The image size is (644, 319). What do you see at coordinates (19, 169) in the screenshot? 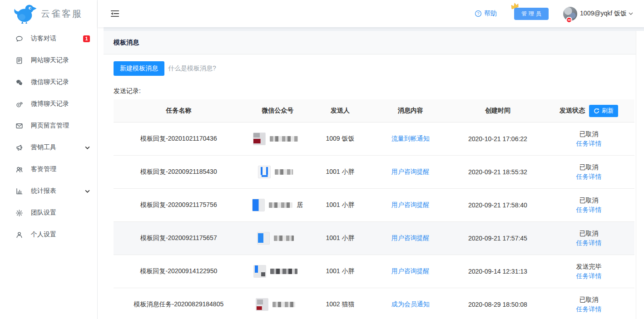
I see `users-icon` at bounding box center [19, 169].